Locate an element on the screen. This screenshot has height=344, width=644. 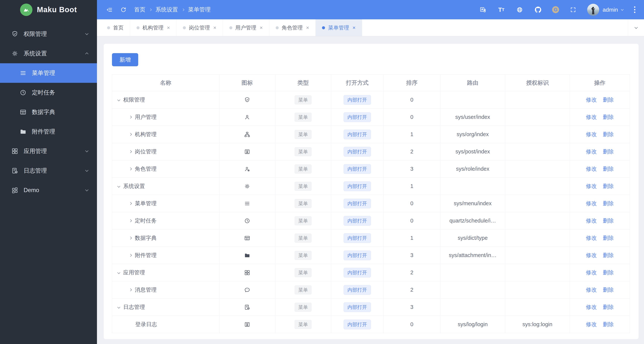
chat-icon is located at coordinates (247, 290).